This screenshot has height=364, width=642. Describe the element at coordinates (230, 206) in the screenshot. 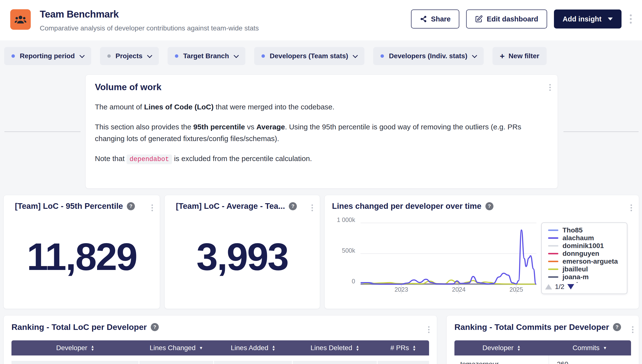

I see `kpi-title: [Team] LoC - Average - Tea...` at that location.